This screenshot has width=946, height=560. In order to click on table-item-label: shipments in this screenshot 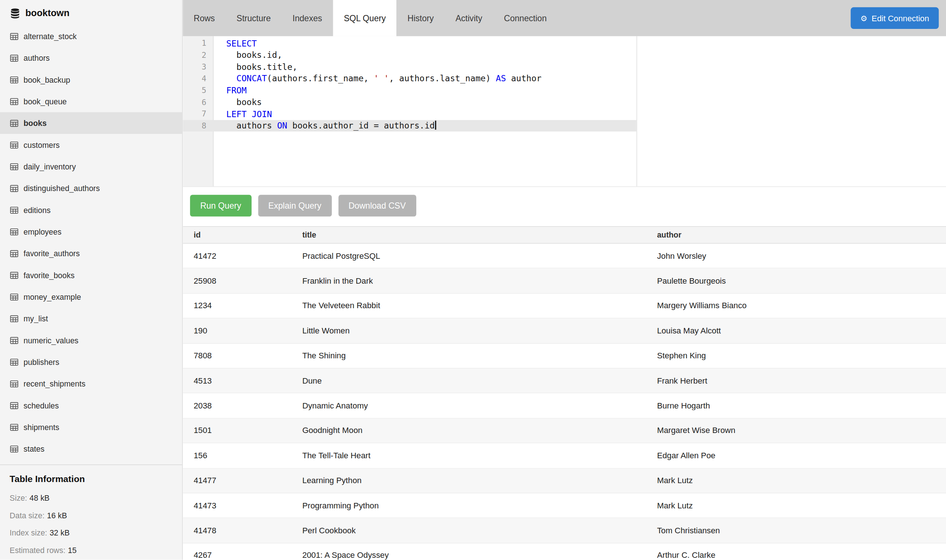, I will do `click(42, 427)`.